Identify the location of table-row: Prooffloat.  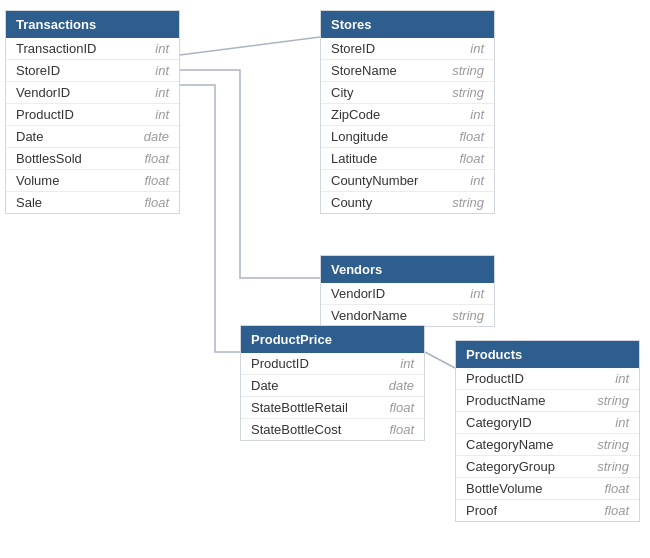
(548, 510).